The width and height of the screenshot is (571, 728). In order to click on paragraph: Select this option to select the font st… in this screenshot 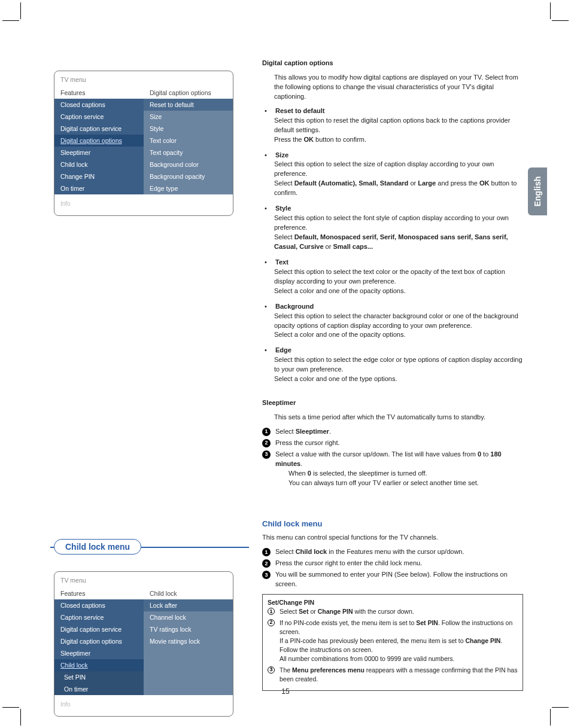, I will do `click(393, 233)`.